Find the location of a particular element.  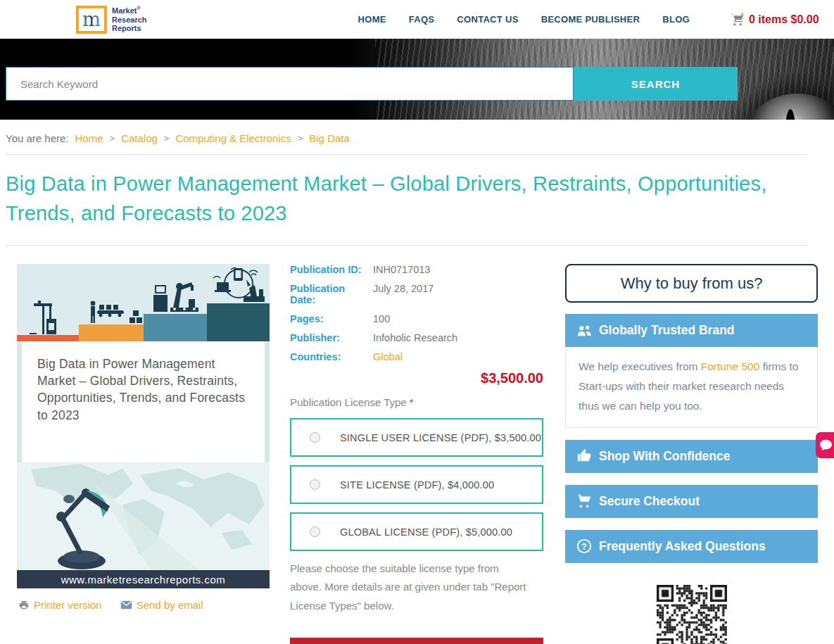

detail-countries: Countries: Global is located at coordinates (417, 357).